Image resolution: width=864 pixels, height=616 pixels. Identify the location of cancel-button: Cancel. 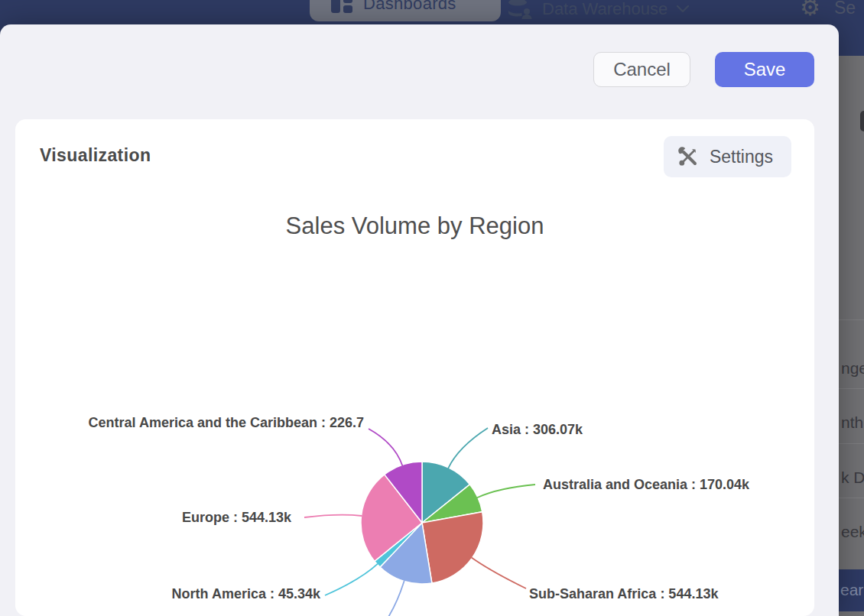
(642, 70).